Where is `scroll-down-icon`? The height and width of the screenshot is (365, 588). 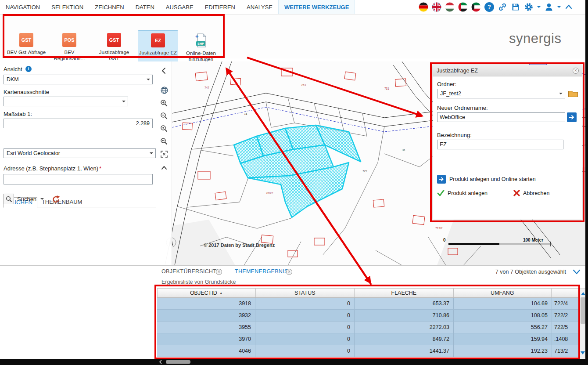
scroll-down-icon is located at coordinates (583, 354).